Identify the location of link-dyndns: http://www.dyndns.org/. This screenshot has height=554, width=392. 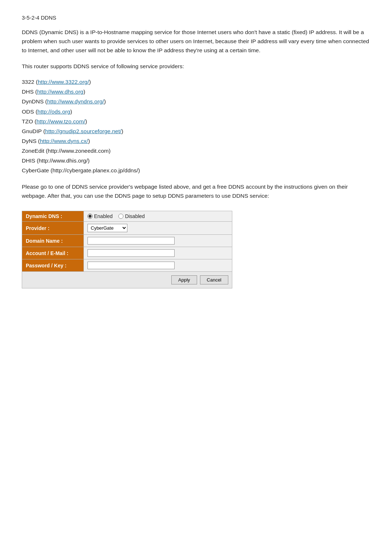
(75, 102).